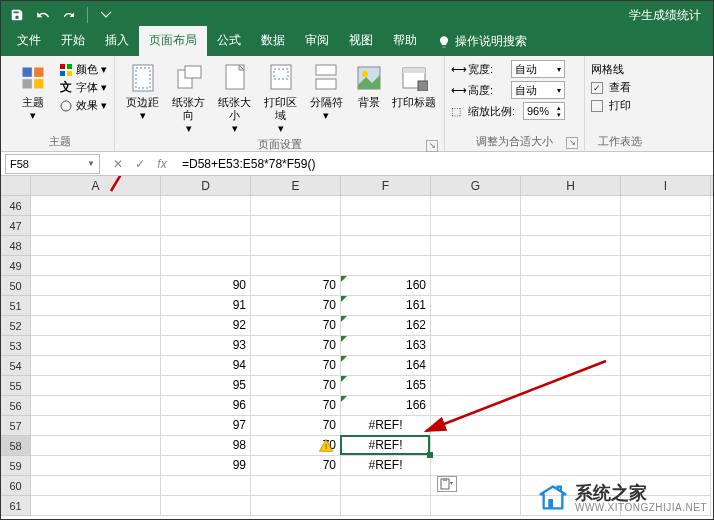  I want to click on tab-view: 视图, so click(361, 41).